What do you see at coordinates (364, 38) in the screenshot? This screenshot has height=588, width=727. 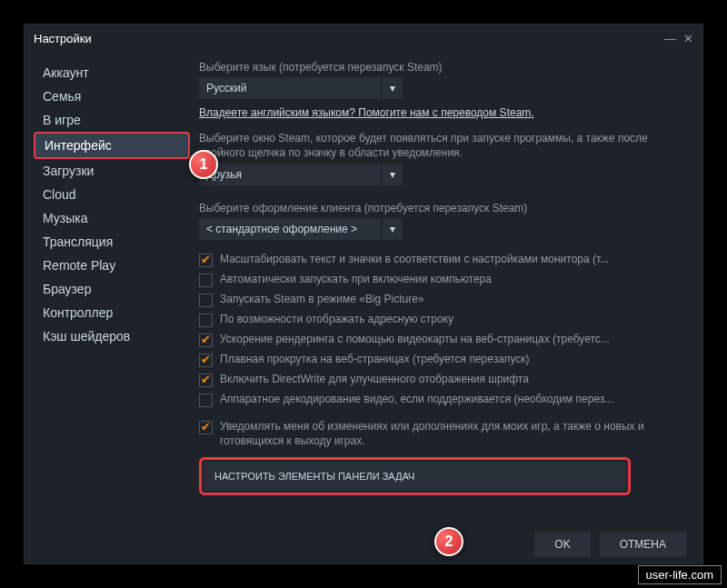 I see `titlebar: Настройки — ✕` at bounding box center [364, 38].